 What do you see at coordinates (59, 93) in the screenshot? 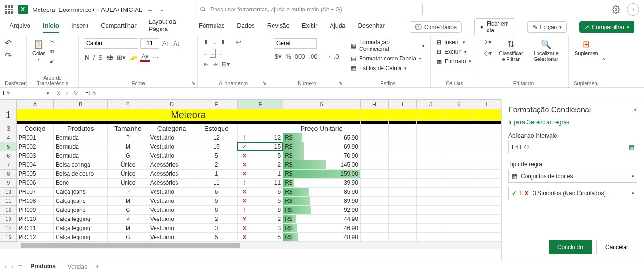
I see `formula-cancel-icon: ✕` at bounding box center [59, 93].